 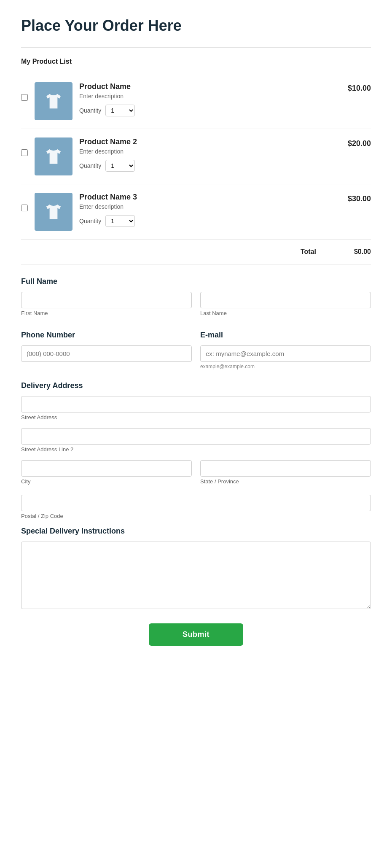 What do you see at coordinates (196, 62) in the screenshot?
I see `product-list-title: My Product List` at bounding box center [196, 62].